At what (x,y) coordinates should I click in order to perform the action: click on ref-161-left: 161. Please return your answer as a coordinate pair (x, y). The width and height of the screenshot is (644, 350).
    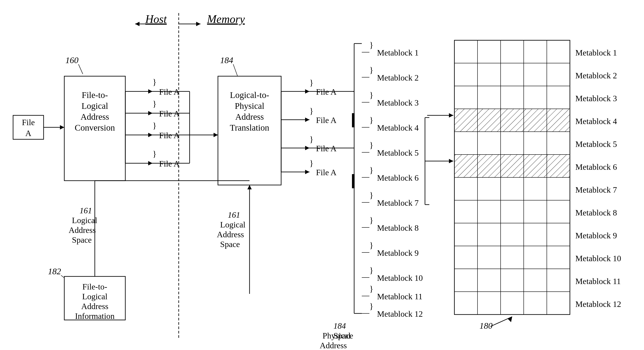
    Looking at the image, I should click on (86, 210).